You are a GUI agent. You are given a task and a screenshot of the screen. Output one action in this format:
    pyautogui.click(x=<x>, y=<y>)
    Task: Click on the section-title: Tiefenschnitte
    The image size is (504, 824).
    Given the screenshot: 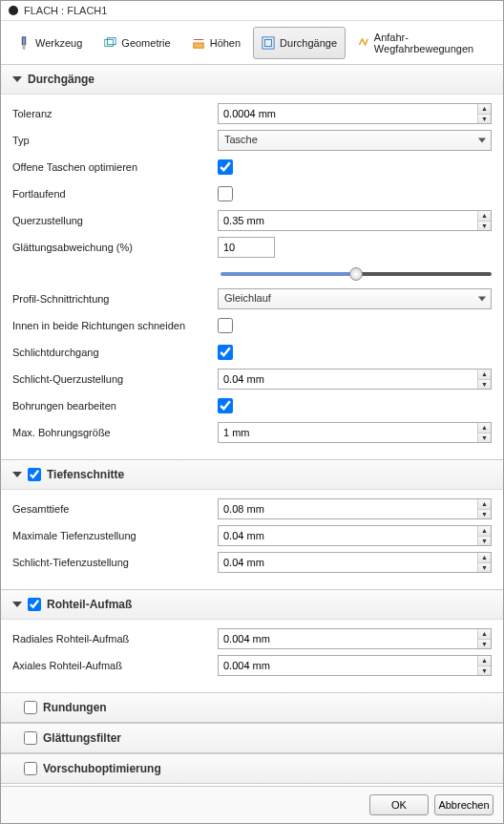 What is the action you would take?
    pyautogui.click(x=86, y=475)
    